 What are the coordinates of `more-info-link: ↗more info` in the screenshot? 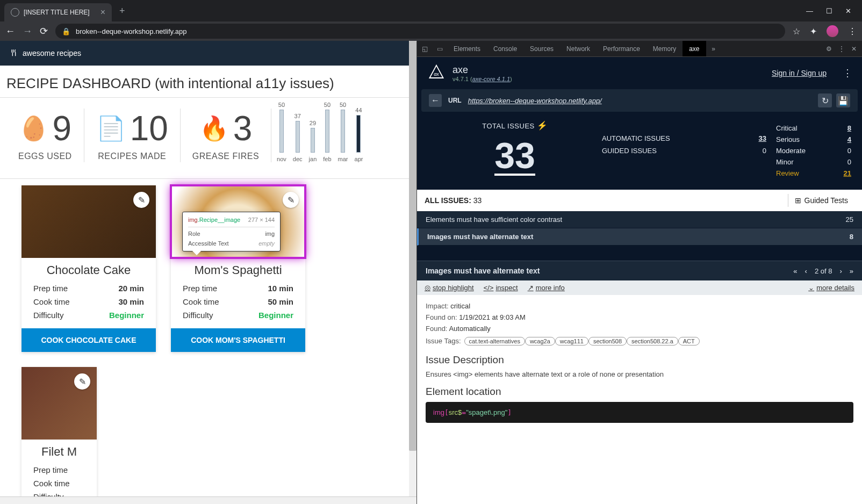 It's located at (546, 288).